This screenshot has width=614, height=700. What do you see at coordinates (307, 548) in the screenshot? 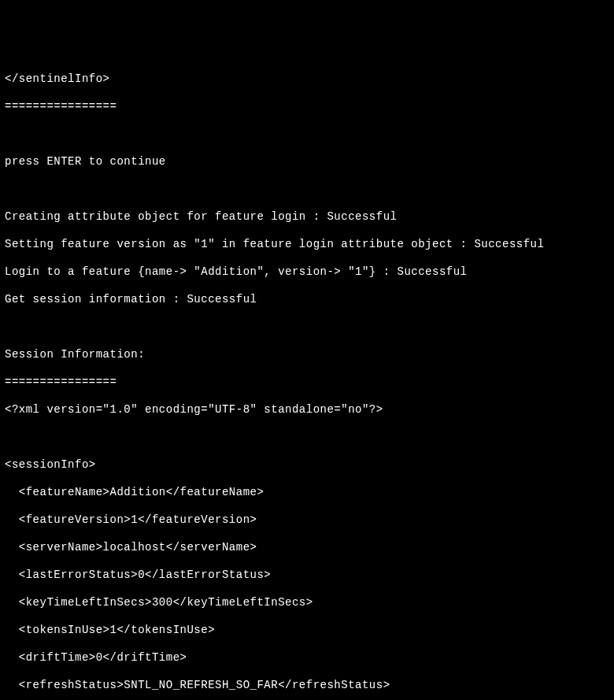
I see `terminal-line: <serverName>localhost</serverName>` at bounding box center [307, 548].